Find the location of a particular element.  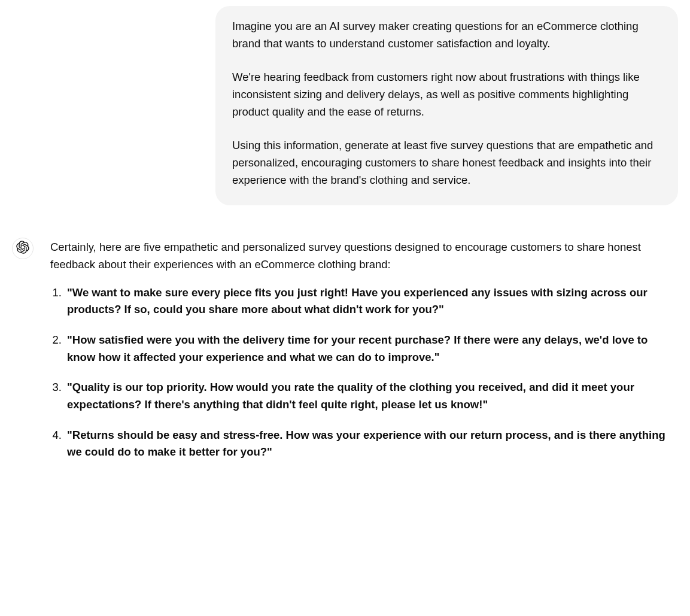

assistant-intro: Certainly, here are five empathetic and … is located at coordinates (364, 256).